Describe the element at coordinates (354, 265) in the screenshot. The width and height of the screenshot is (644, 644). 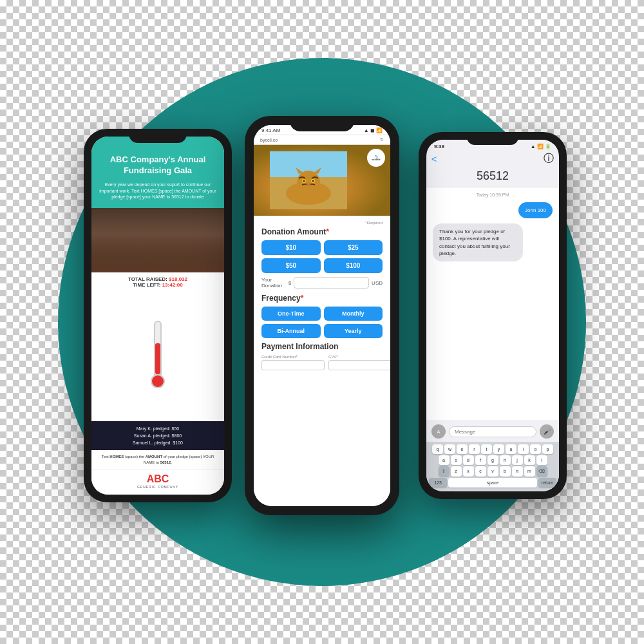
I see `donation-btn-100: $100` at that location.